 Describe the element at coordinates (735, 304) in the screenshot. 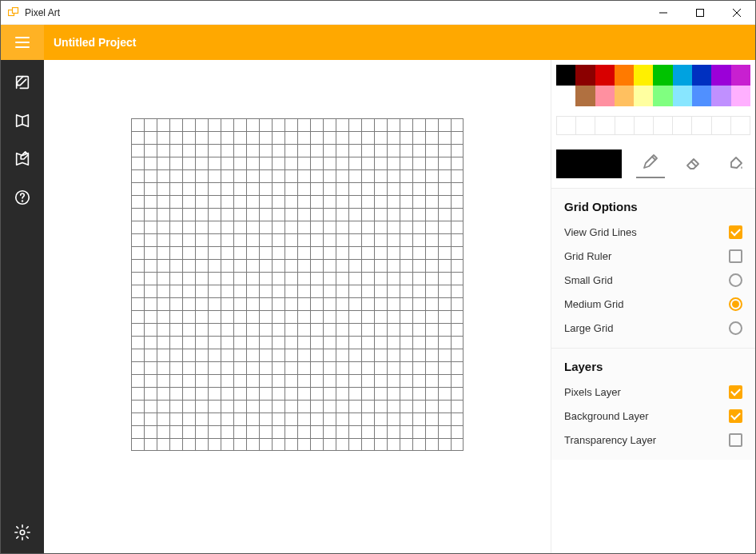

I see `medium-grid-radio` at that location.